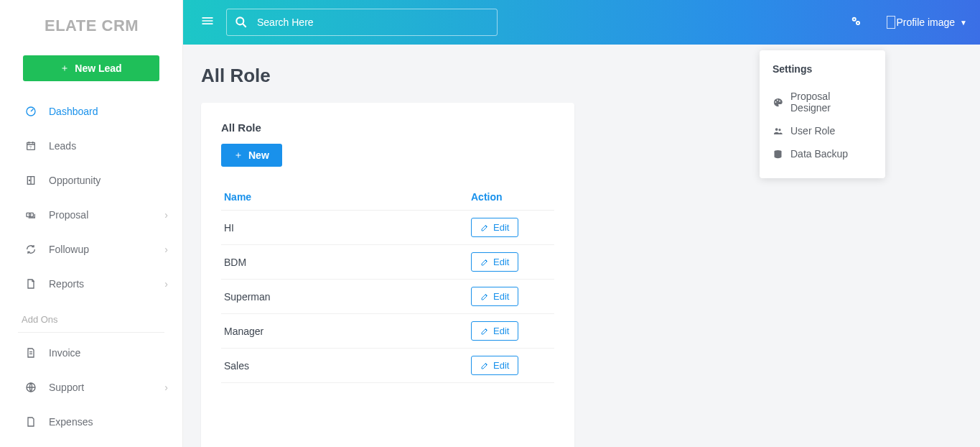 This screenshot has width=980, height=447. Describe the element at coordinates (258, 155) in the screenshot. I see `new-button-label: New` at that location.